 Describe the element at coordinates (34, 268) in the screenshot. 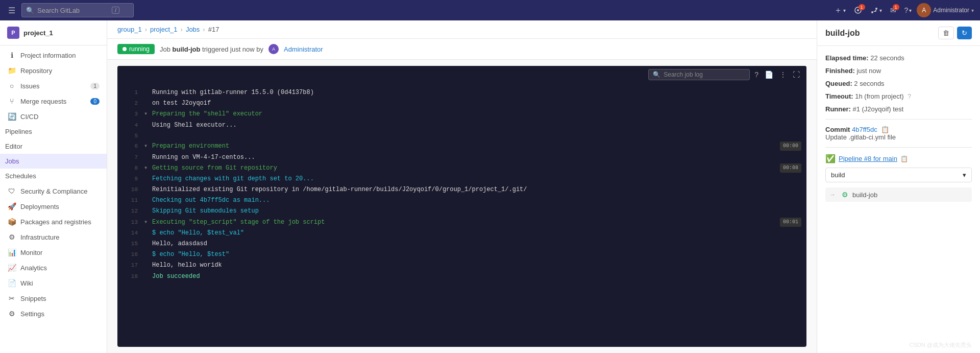

I see `sidebar-item-label: Analytics` at that location.